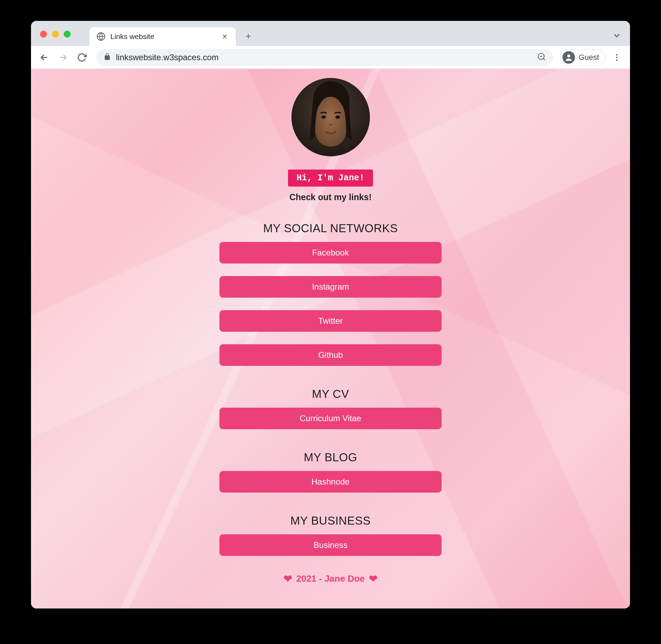 This screenshot has height=644, width=661. I want to click on link-button-business: Business, so click(330, 545).